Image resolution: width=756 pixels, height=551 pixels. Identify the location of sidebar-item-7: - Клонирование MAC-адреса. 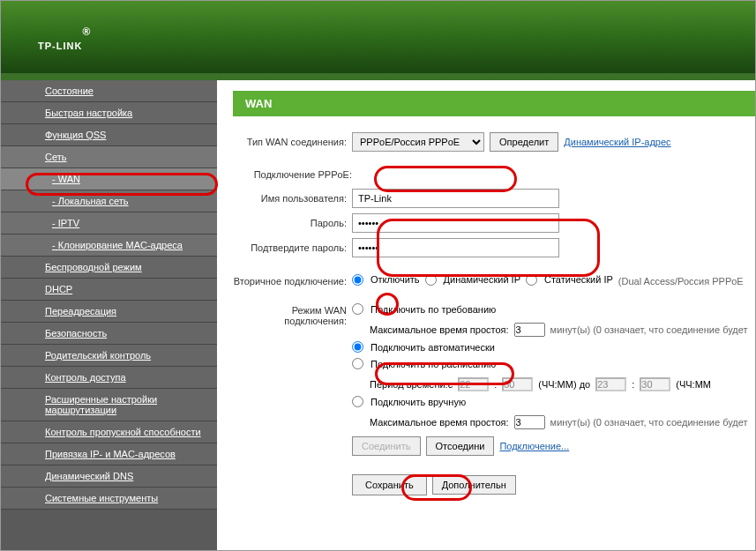
(109, 245).